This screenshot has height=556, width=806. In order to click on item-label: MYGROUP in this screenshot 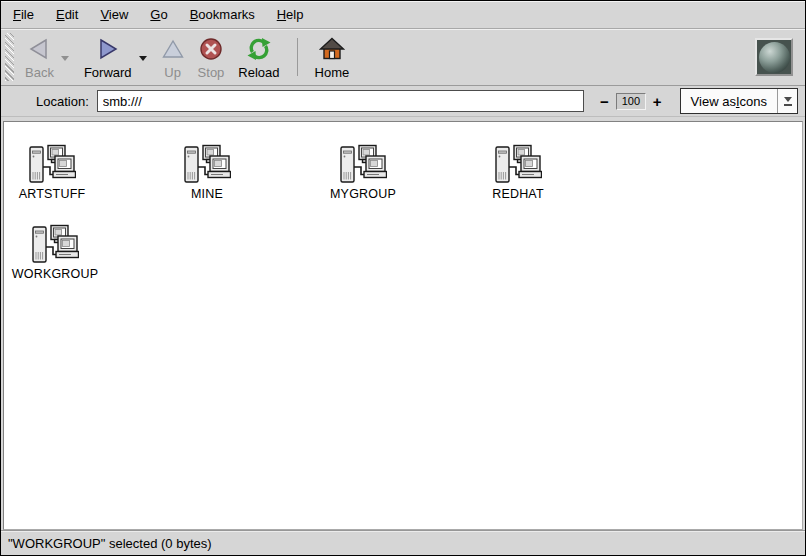, I will do `click(363, 194)`.